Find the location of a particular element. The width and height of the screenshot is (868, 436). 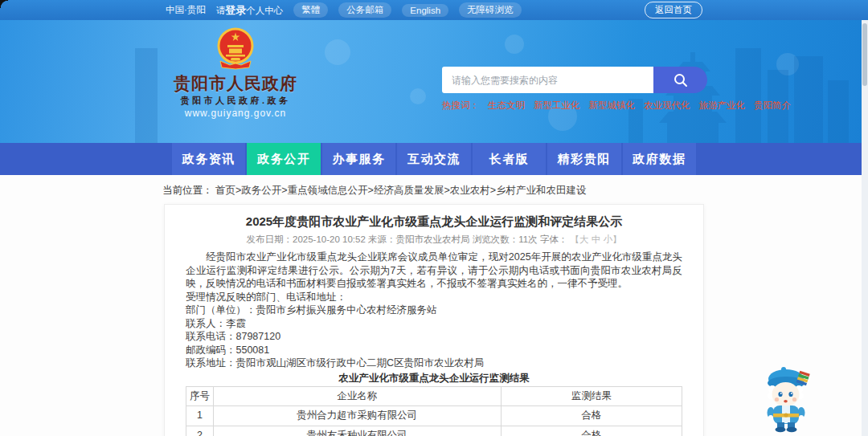

hot-search-link-industry: 新型工业化 is located at coordinates (557, 106).